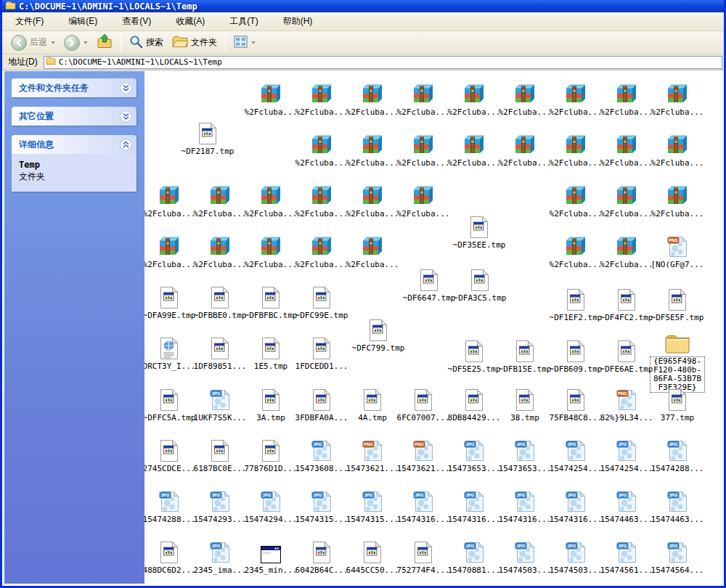 The height and width of the screenshot is (588, 726). What do you see at coordinates (170, 302) in the screenshot?
I see `file-item: ~DFA99E.tmp` at bounding box center [170, 302].